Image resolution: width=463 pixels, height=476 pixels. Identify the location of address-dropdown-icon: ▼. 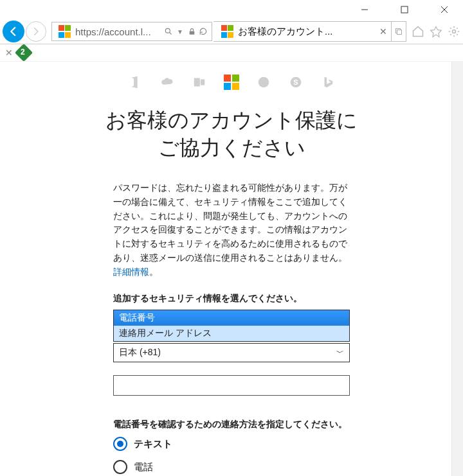
(180, 32).